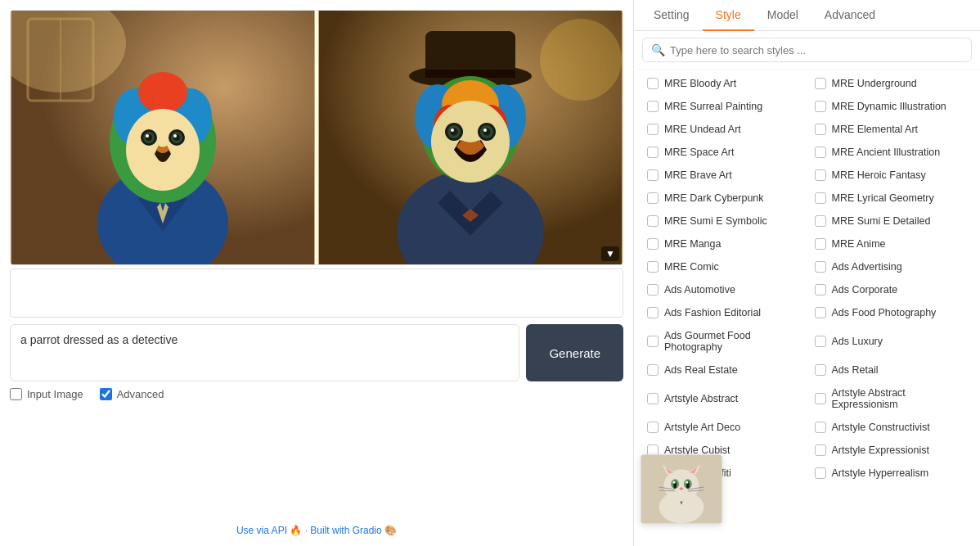  I want to click on style-item-mre-comic: MRE Comic, so click(723, 267).